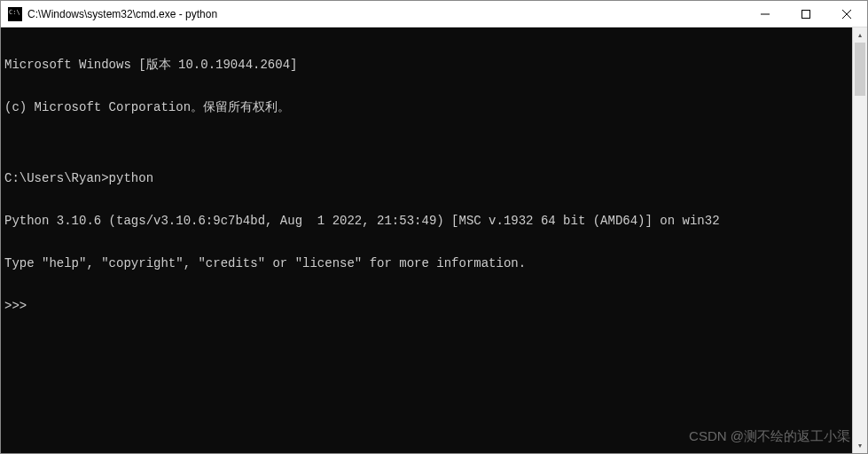 This screenshot has width=868, height=454. Describe the element at coordinates (765, 14) in the screenshot. I see `minimize-icon` at that location.